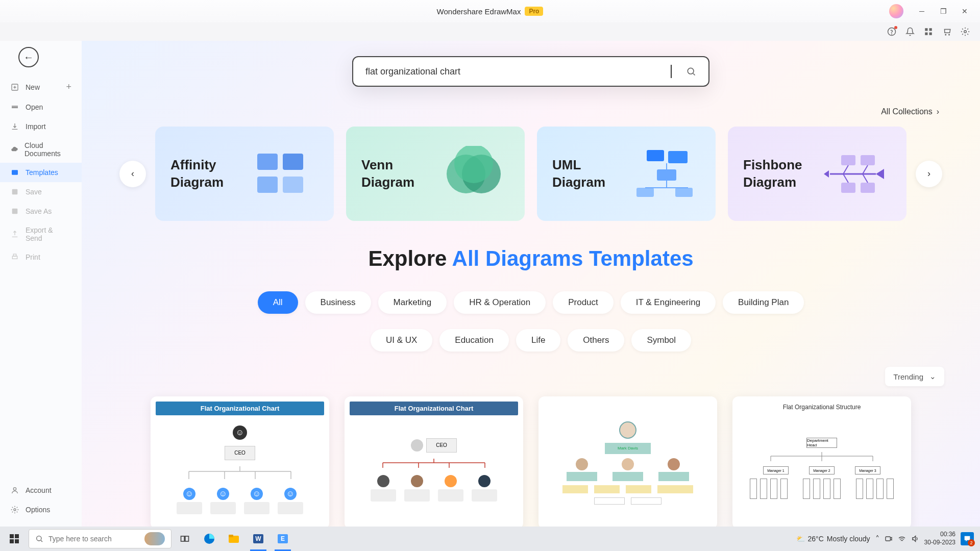 Image resolution: width=980 pixels, height=551 pixels. Describe the element at coordinates (283, 539) in the screenshot. I see `taskbar-edraw-icon: E` at that location.